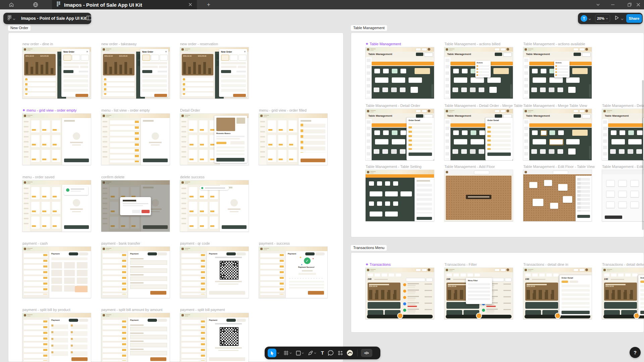 The height and width of the screenshot is (362, 644). Describe the element at coordinates (38, 177) in the screenshot. I see `frame-label: menu - order saved` at that location.